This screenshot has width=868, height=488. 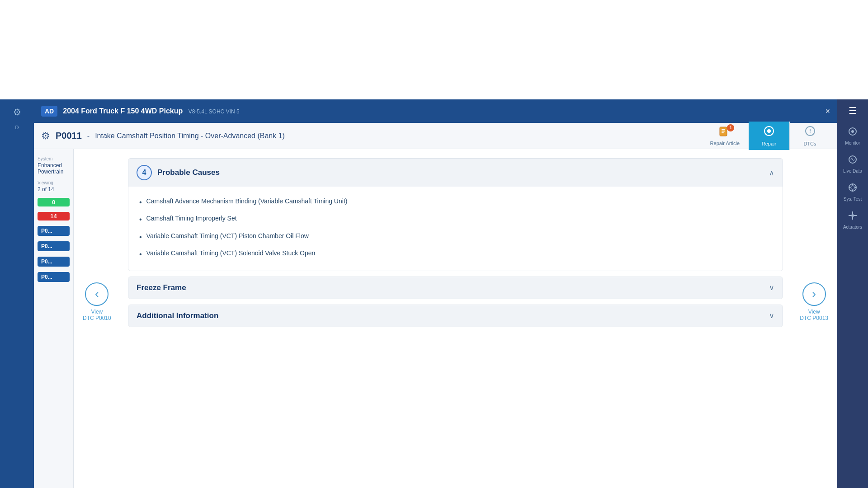 What do you see at coordinates (810, 136) in the screenshot?
I see `dtcs-button: DTCs` at bounding box center [810, 136].